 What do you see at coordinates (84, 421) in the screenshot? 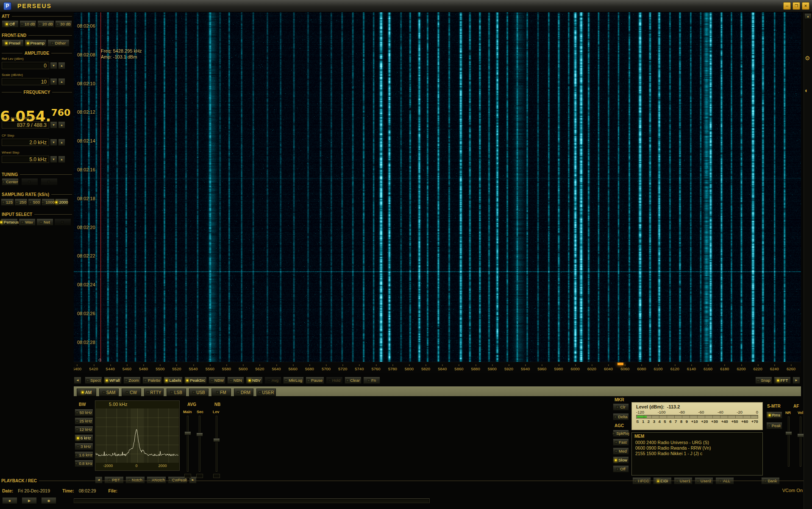
I see `bandwidth-button: 25 kHz` at bounding box center [84, 421].